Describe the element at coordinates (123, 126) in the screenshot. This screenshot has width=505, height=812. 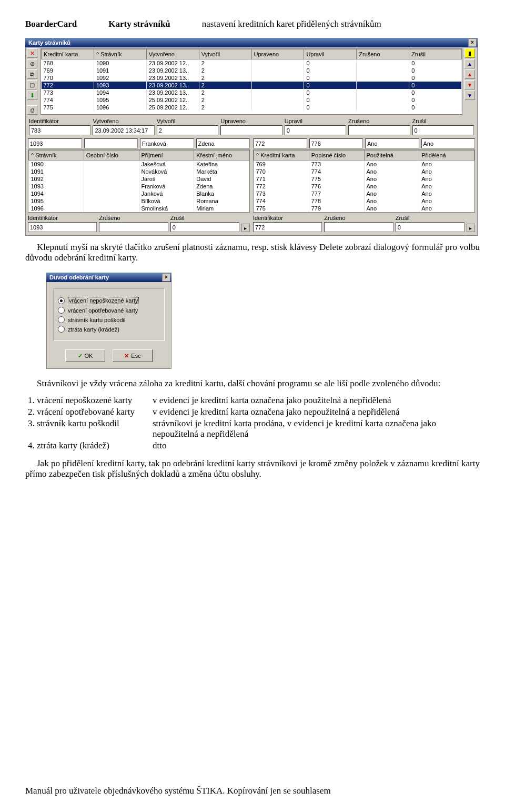
I see `form-field: Vytvořeno23.09.2002 13:34:17` at that location.